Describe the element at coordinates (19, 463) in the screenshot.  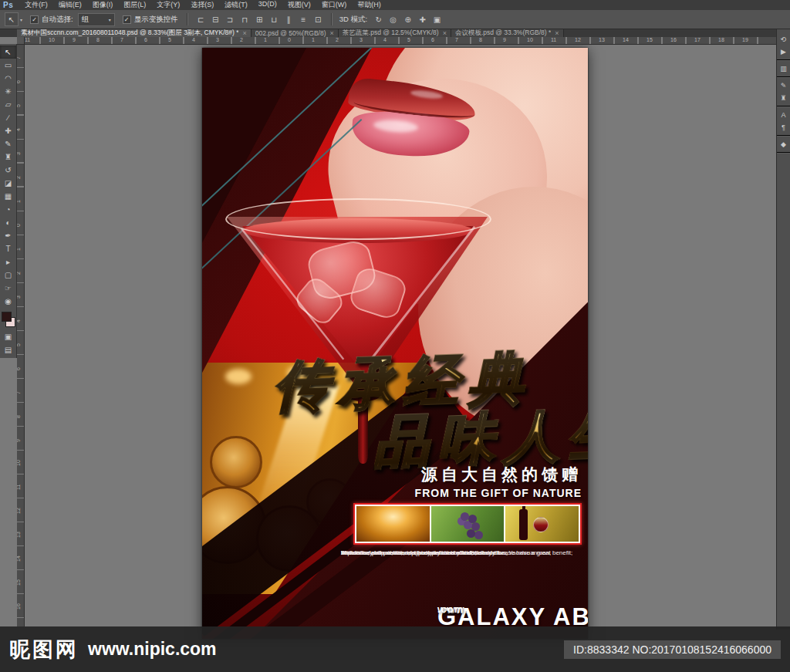
I see `ruler-number: 10` at that location.